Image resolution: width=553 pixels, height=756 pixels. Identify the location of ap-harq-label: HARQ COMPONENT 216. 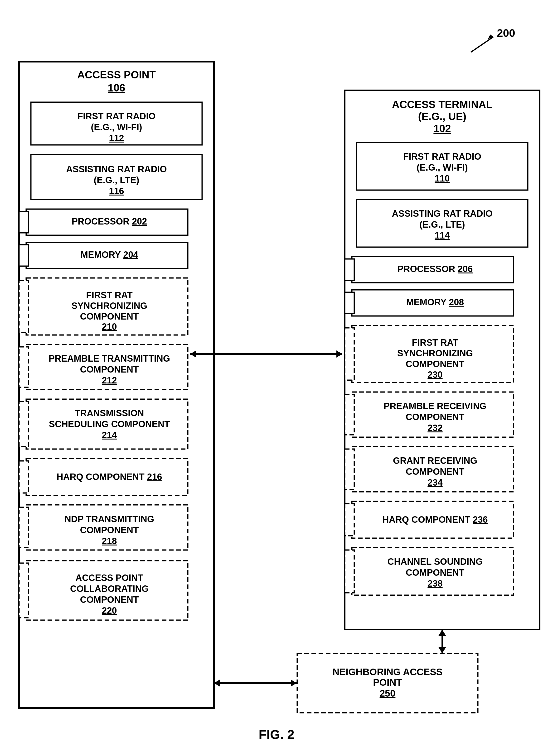
(109, 477).